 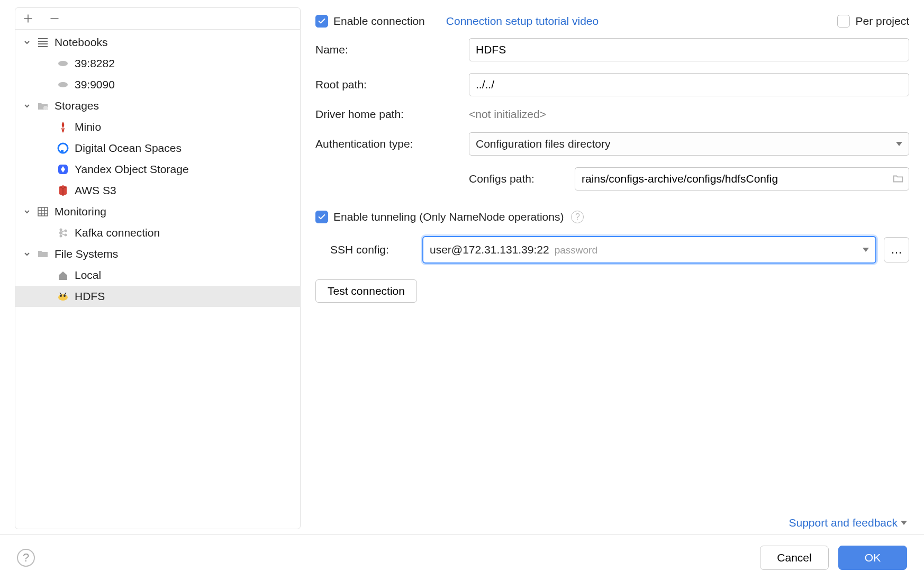 What do you see at coordinates (63, 148) in the screenshot?
I see `digitalocean-icon` at bounding box center [63, 148].